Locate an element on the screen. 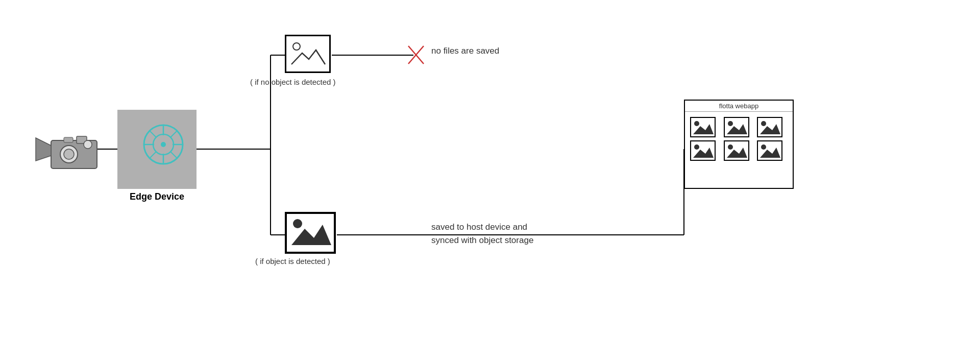 This screenshot has height=362, width=980. image-symbol-bottom is located at coordinates (310, 233).